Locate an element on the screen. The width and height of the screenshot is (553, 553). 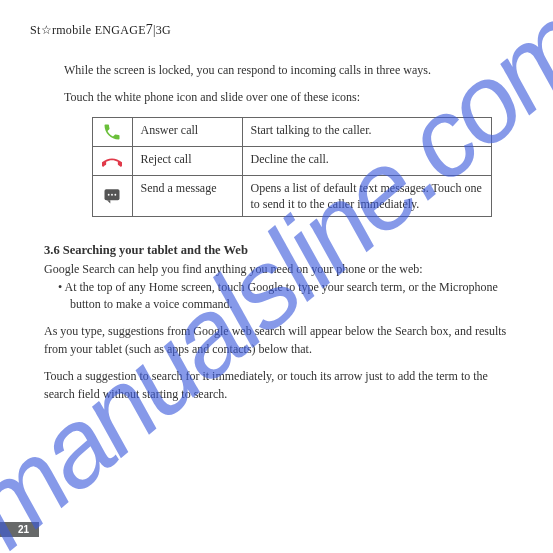
call-actions-table: Answer call Start talking to the caller.… is located at coordinates (292, 167).